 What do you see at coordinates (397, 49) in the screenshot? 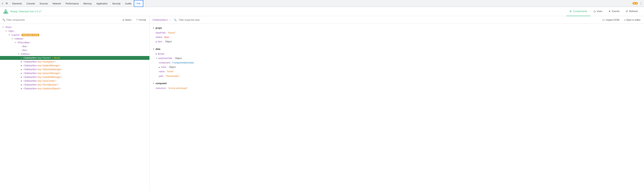
I see `data-section-header: ▼ data` at bounding box center [397, 49].